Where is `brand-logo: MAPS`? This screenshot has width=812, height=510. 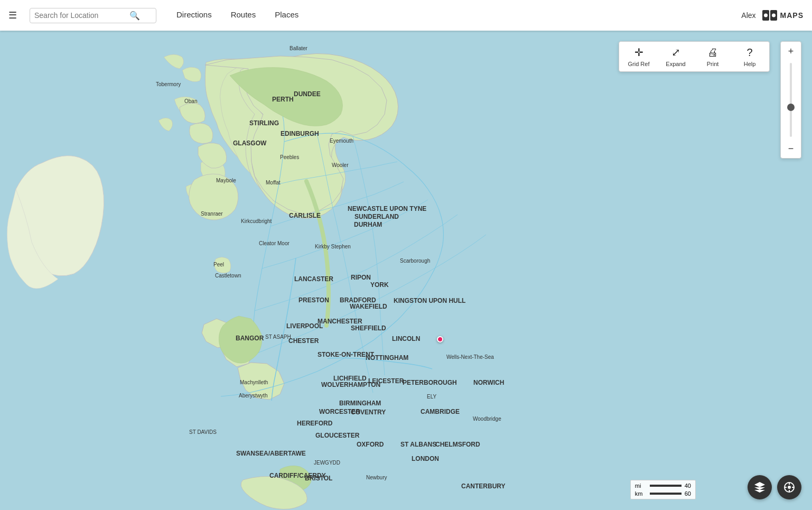
brand-logo: MAPS is located at coordinates (783, 15).